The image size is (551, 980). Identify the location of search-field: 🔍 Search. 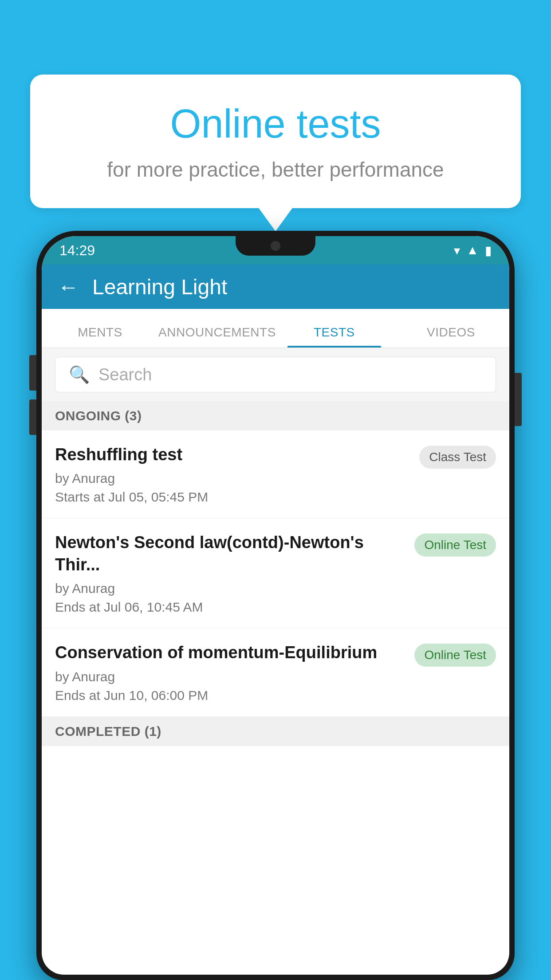
(276, 375).